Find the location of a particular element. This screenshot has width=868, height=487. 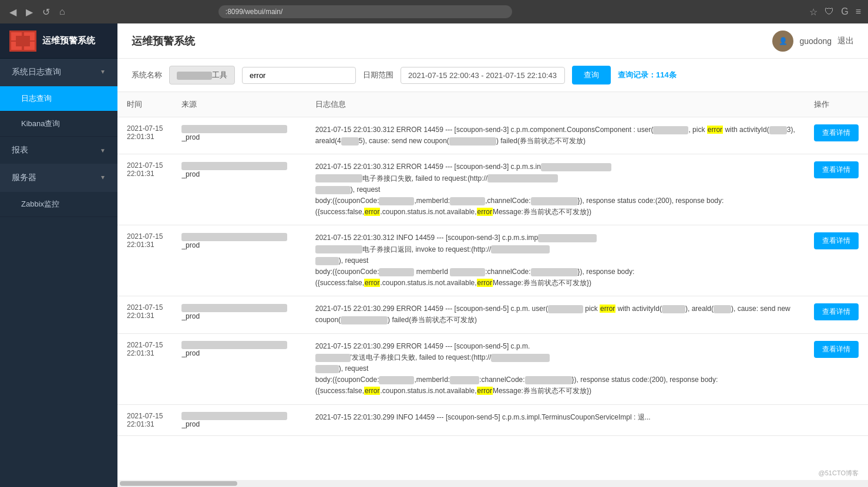

date-range-input is located at coordinates (483, 75).